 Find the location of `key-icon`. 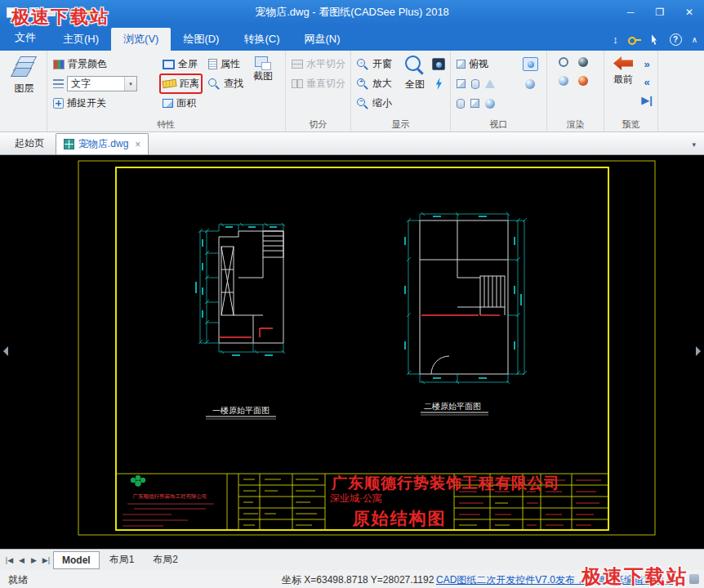

key-icon is located at coordinates (635, 40).